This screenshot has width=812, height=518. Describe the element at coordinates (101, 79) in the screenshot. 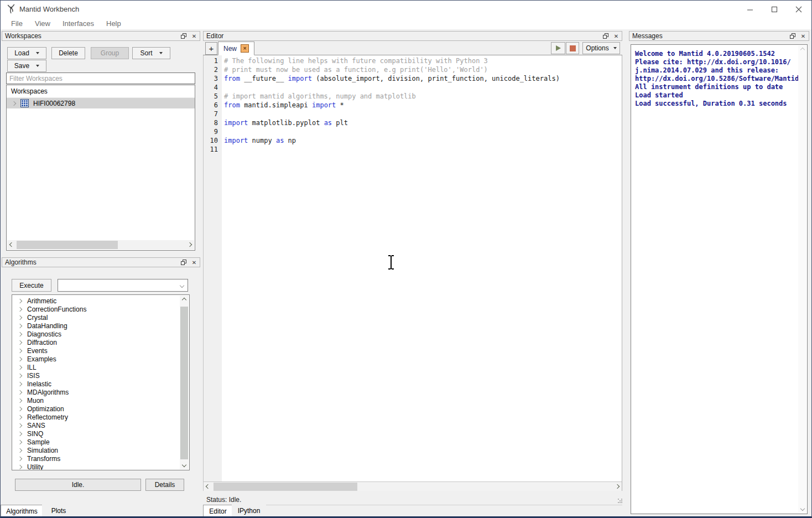

I see `filter-workspaces-input` at that location.